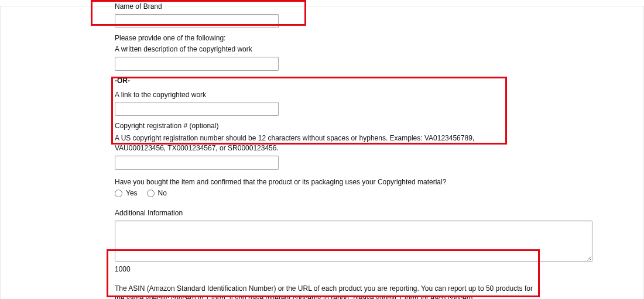 The height and width of the screenshot is (299, 644). What do you see at coordinates (354, 214) in the screenshot?
I see `additional-label: Additional Information` at bounding box center [354, 214].